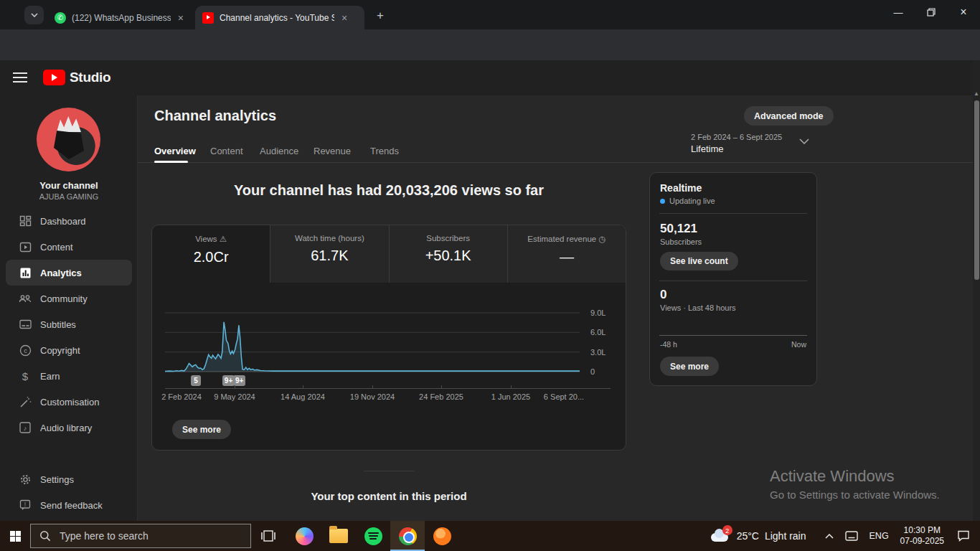  What do you see at coordinates (748, 536) in the screenshot?
I see `weather-temp: 25°C` at bounding box center [748, 536].